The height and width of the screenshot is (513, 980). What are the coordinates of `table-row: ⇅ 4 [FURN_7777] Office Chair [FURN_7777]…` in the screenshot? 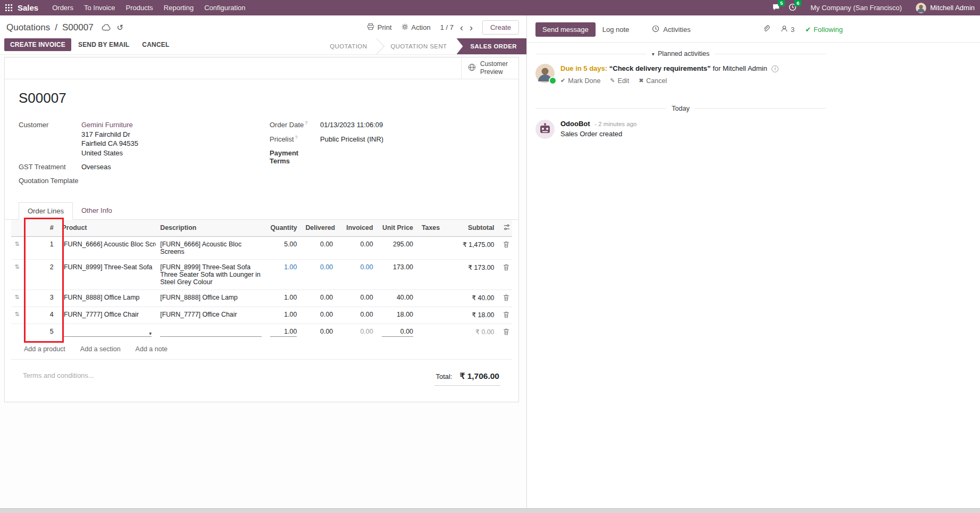 It's located at (262, 315).